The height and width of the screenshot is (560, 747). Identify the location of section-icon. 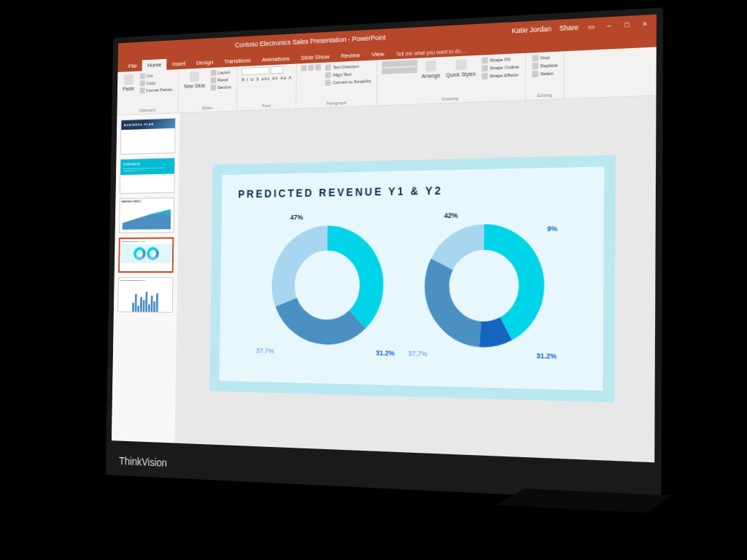
(214, 88).